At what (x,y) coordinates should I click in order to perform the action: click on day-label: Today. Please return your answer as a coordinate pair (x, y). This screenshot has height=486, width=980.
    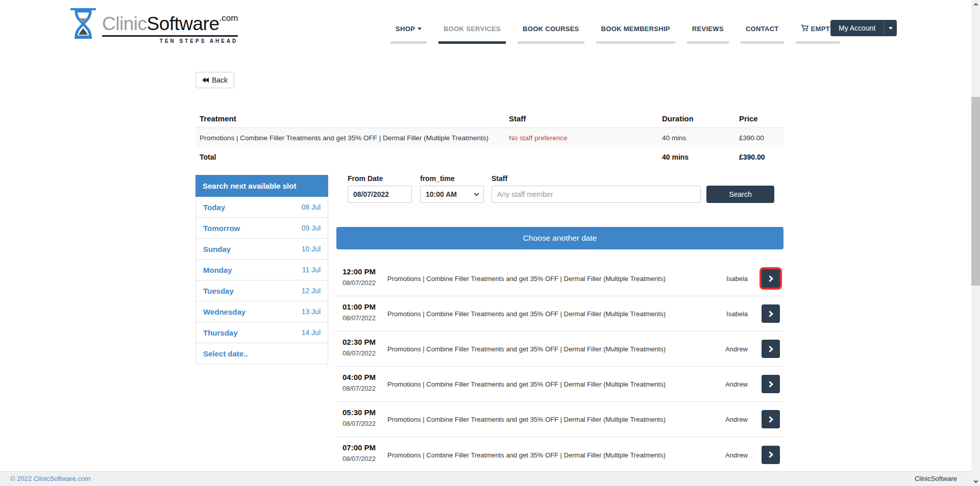
    Looking at the image, I should click on (214, 207).